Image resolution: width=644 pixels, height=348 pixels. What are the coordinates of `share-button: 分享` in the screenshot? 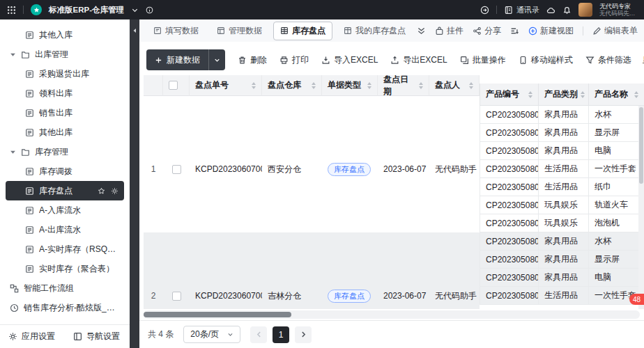 It's located at (486, 31).